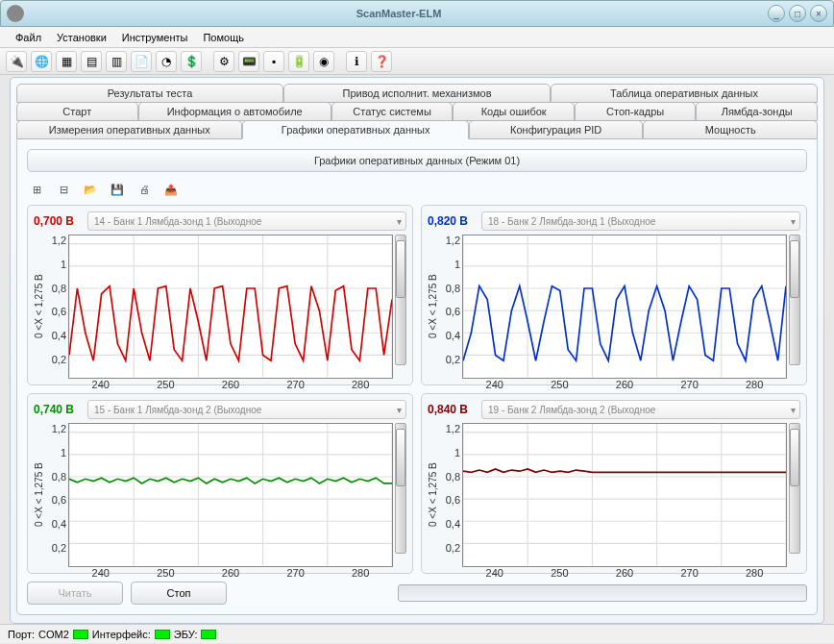  What do you see at coordinates (220, 483) in the screenshot?
I see `chart-2: 0,740 В15 - Банк 1 Лямбда-зонд 2 (Выходн…` at bounding box center [220, 483].